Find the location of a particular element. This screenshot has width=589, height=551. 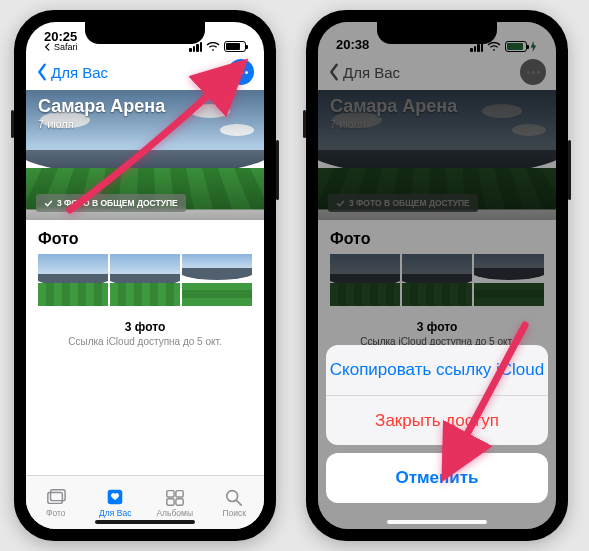

status-time: 20:25 Safari is located at coordinates (61, 41).